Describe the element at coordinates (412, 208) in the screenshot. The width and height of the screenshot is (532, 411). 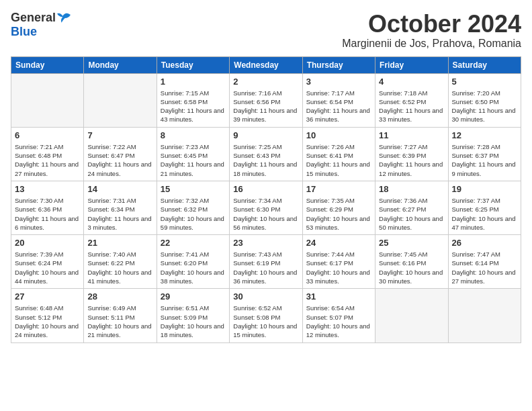
I see `calendar-cell: 18Sunrise: 7:36 AM Sunset: 6:27 PM Dayli…` at that location.